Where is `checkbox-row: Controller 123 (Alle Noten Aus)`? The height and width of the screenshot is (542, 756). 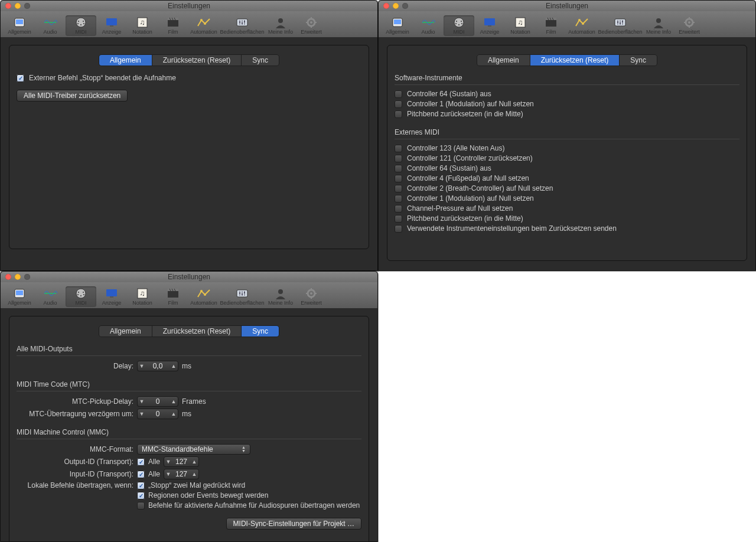
checkbox-row: Controller 123 (Alle Noten Aus) is located at coordinates (567, 148).